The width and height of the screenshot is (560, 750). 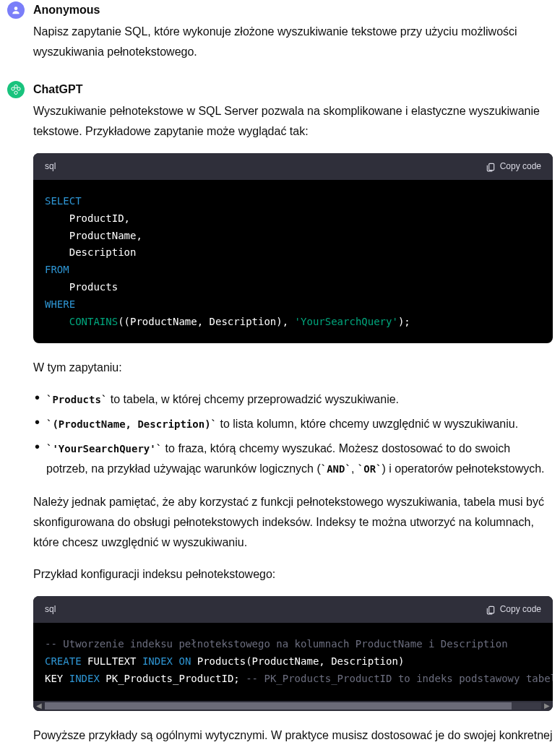 I want to click on scroll-thumb, so click(x=278, y=706).